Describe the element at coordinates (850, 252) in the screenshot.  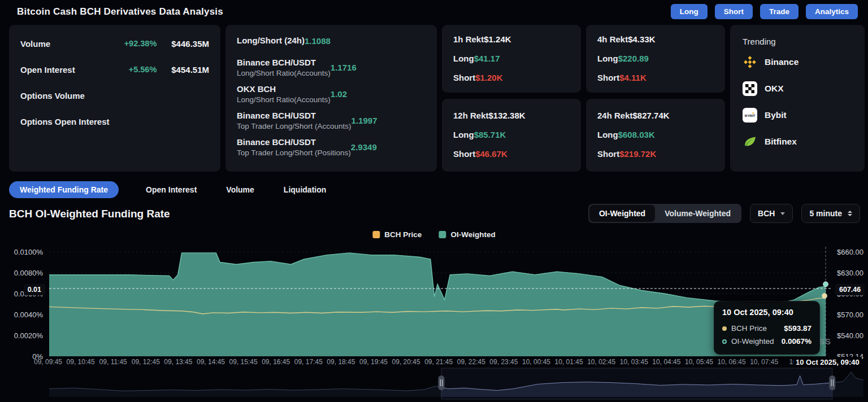
I see `right-axis-tick: $660.00` at that location.